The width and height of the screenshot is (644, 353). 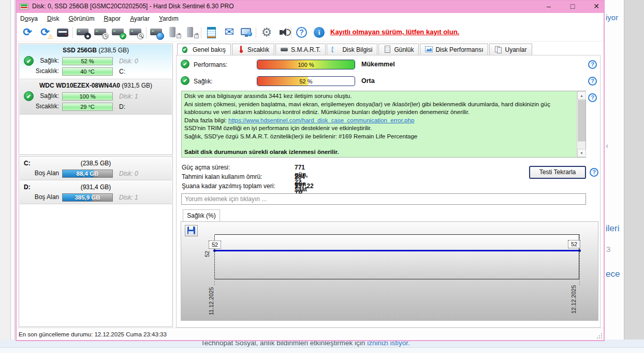 I want to click on title-bar: Disk: 0, SSD 256GB [GSMC20C0202505] - Ha…, so click(x=310, y=6).